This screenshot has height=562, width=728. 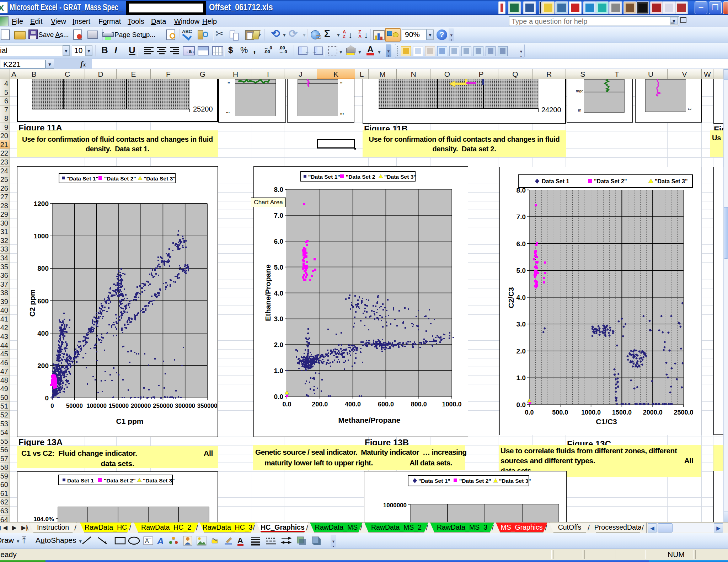 I want to click on svg-text: 200000, so click(x=141, y=406).